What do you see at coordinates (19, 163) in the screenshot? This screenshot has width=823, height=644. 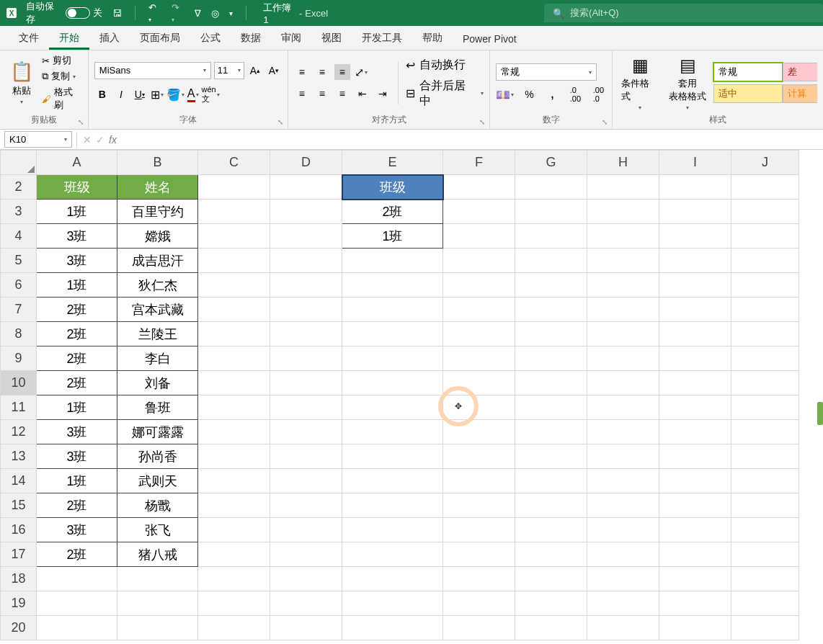 I see `select-all-corner` at bounding box center [19, 163].